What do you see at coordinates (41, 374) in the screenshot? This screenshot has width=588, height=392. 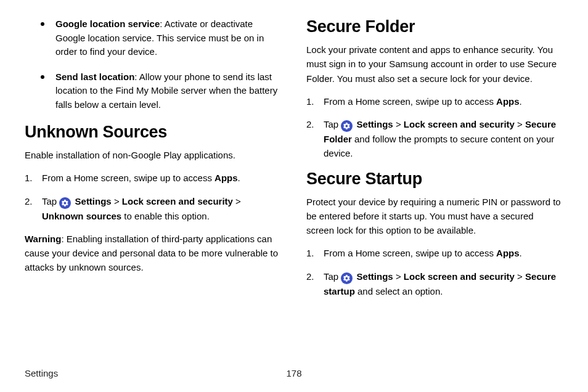 I see `footer-section: Settings` at bounding box center [41, 374].